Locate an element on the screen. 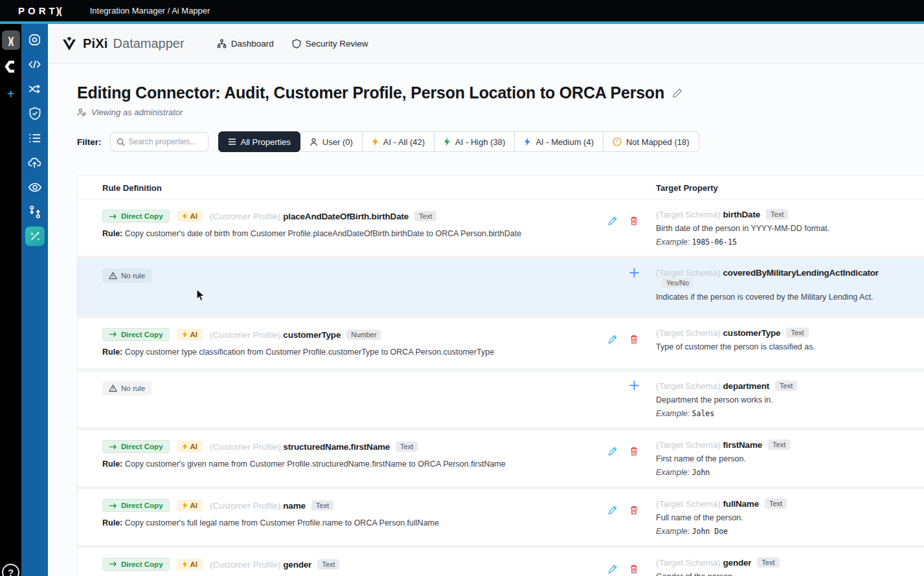 The width and height of the screenshot is (924, 576). breadcrumb: Integration Manager / Ai Mapper is located at coordinates (150, 10).